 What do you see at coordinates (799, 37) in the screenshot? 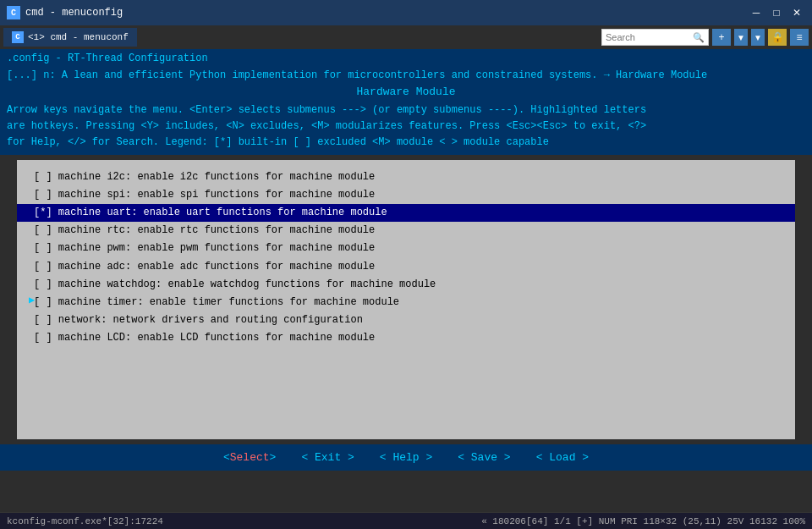
I see `menu-lines-button: ≡` at bounding box center [799, 37].